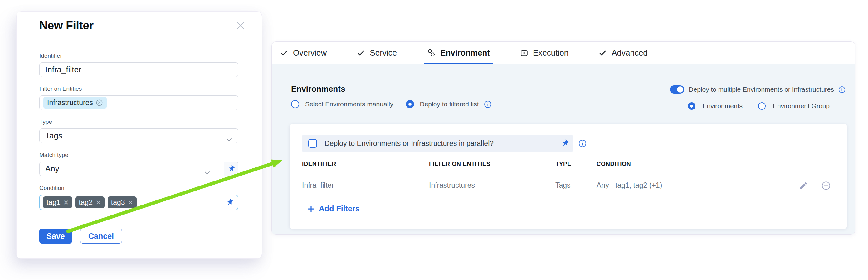 The height and width of the screenshot is (280, 868). What do you see at coordinates (465, 53) in the screenshot?
I see `tab-label: Environment` at bounding box center [465, 53].